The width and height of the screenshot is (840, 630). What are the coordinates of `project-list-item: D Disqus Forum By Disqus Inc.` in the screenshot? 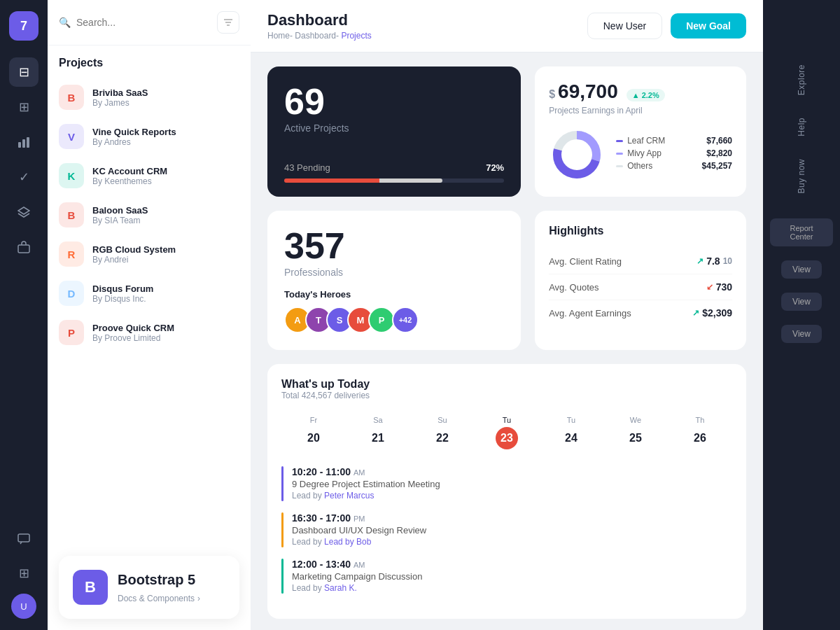 It's located at (149, 293).